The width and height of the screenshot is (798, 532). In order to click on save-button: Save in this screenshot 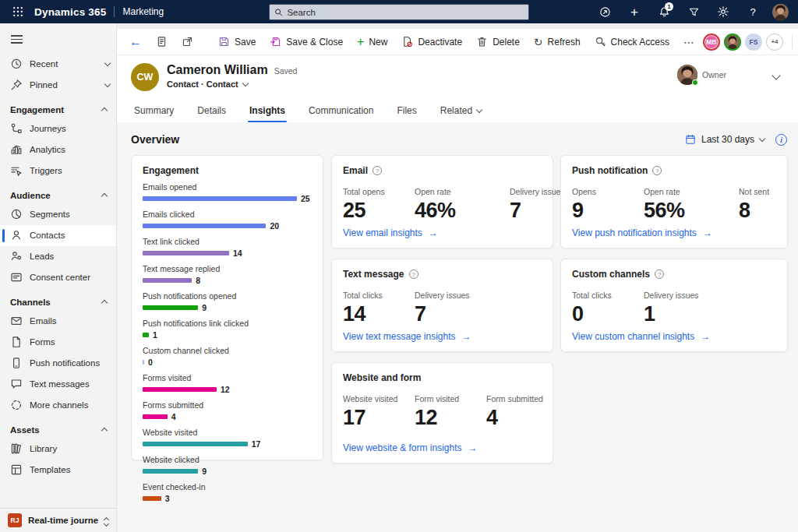, I will do `click(237, 42)`.